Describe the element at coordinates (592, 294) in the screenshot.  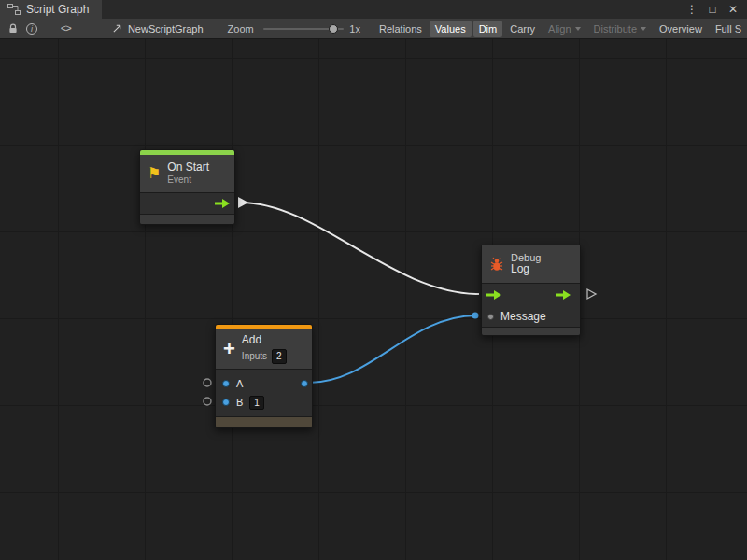
I see `external-flow-triangle` at that location.